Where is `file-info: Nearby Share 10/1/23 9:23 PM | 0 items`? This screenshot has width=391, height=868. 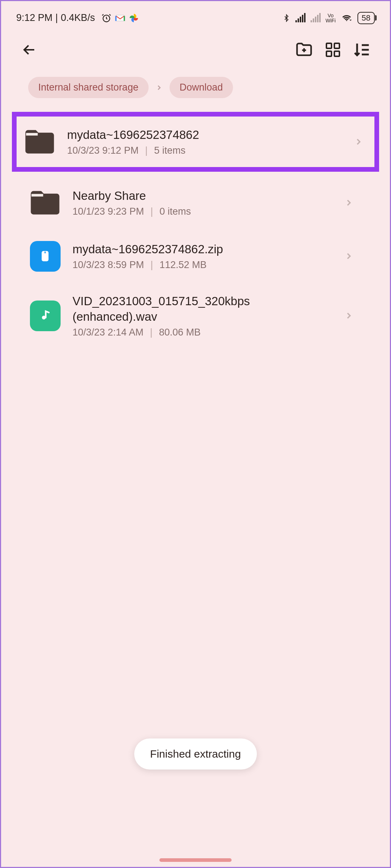
file-info: Nearby Share 10/1/23 9:23 PM | 0 items is located at coordinates (202, 203).